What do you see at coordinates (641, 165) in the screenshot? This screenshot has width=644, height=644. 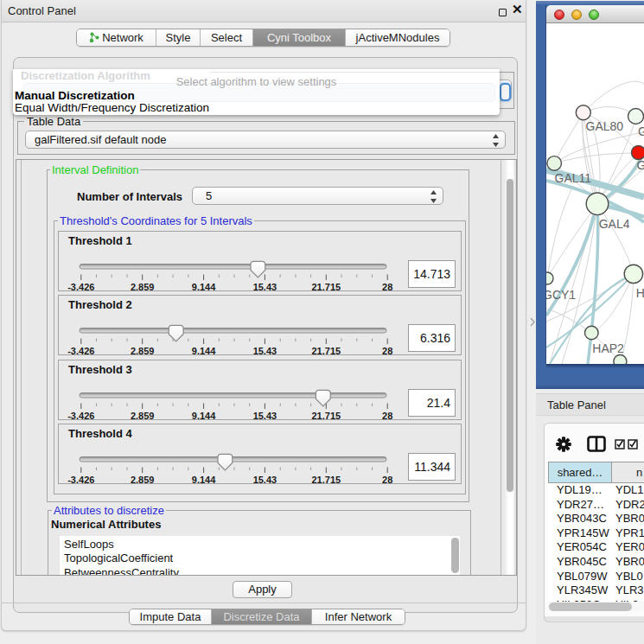 I see `svg-text: G` at bounding box center [641, 165].